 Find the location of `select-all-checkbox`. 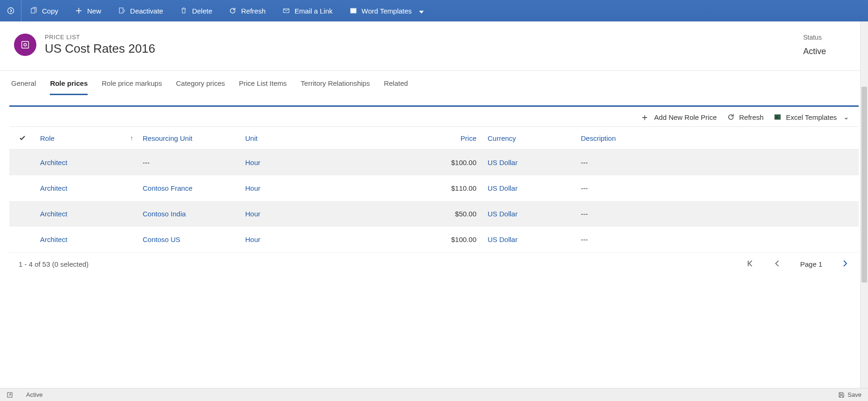

select-all-checkbox is located at coordinates (22, 138).